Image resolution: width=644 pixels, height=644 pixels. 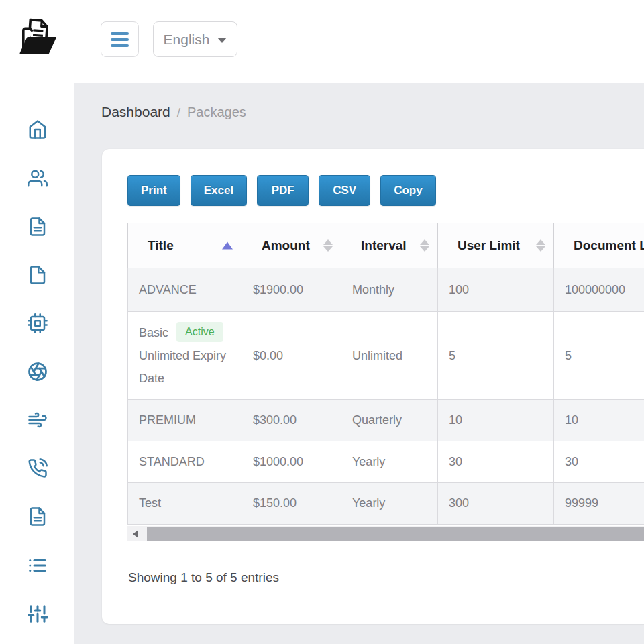 I want to click on sidebar-item-documents, so click(x=38, y=227).